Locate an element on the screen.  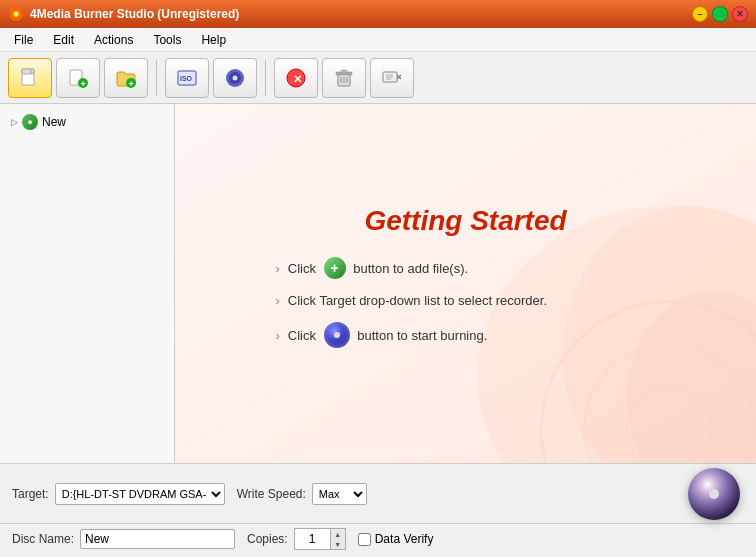
menu-file: File is located at coordinates (24, 40).